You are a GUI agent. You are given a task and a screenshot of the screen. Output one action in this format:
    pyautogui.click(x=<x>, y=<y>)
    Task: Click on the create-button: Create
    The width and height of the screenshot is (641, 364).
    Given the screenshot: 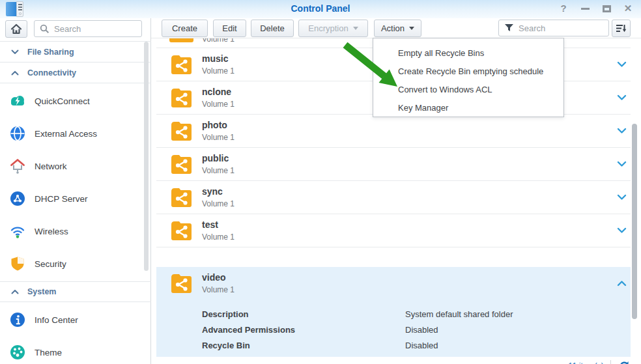 What is the action you would take?
    pyautogui.click(x=185, y=29)
    